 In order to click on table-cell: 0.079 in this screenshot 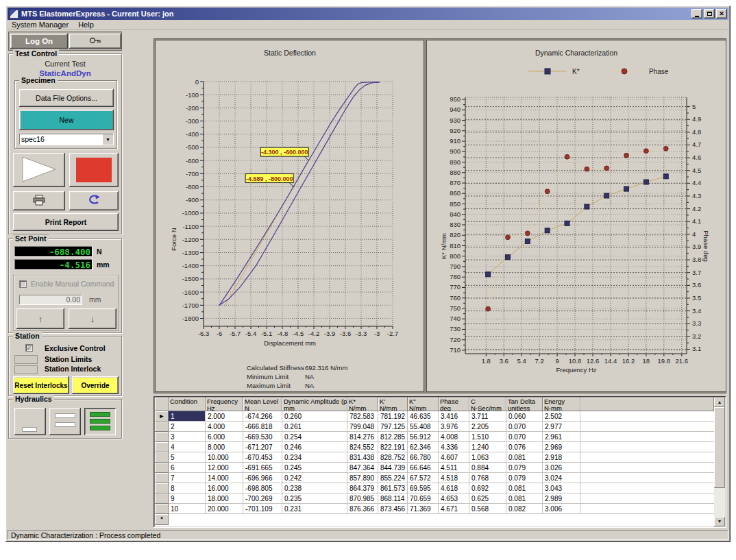, I will do `click(525, 478)`.